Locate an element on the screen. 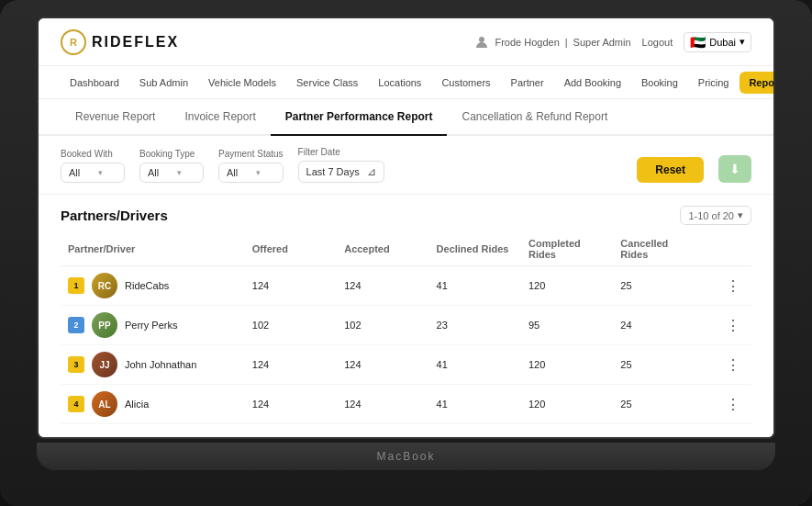 This screenshot has width=812, height=506. rank-badge: 2 is located at coordinates (76, 325).